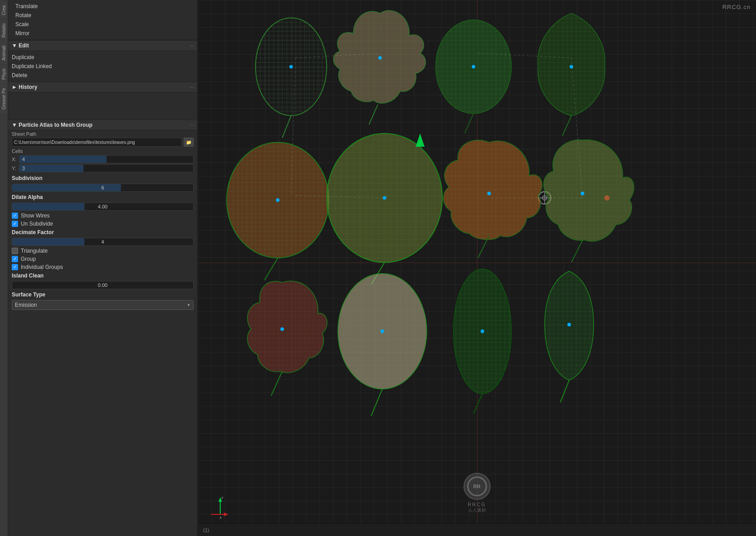 Image resolution: width=756 pixels, height=536 pixels. I want to click on cells-y-axis: Y:, so click(15, 168).